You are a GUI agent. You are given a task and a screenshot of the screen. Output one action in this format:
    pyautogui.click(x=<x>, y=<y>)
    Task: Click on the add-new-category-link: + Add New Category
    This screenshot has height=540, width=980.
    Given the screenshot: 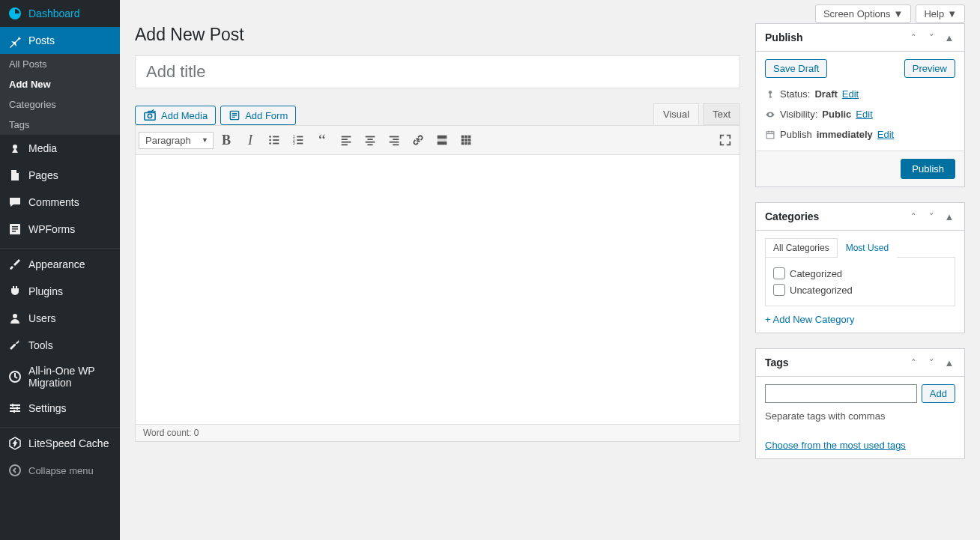 What is the action you would take?
    pyautogui.click(x=810, y=319)
    